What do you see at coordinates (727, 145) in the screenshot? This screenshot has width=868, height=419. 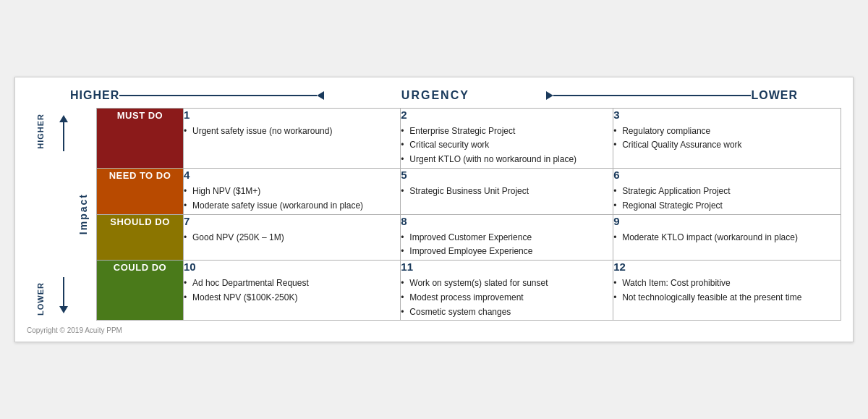 I see `list-item: Critical Quality Assurance work` at bounding box center [727, 145].